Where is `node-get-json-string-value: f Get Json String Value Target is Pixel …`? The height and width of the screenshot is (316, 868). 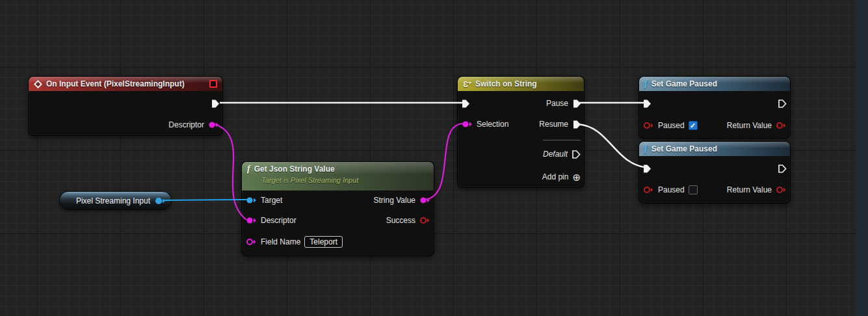 node-get-json-string-value: f Get Json String Value Target is Pixel … is located at coordinates (338, 209).